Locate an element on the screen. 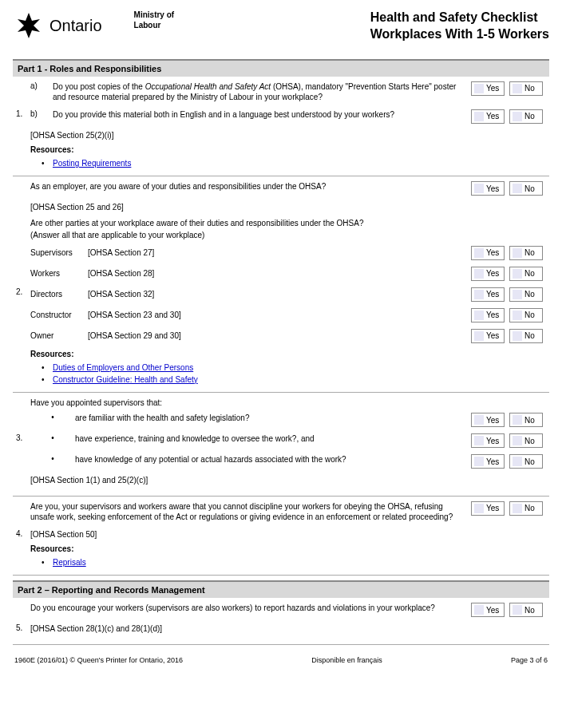 Image resolution: width=562 pixels, height=728 pixels. q4-resources-label: Resources: is located at coordinates (287, 549).